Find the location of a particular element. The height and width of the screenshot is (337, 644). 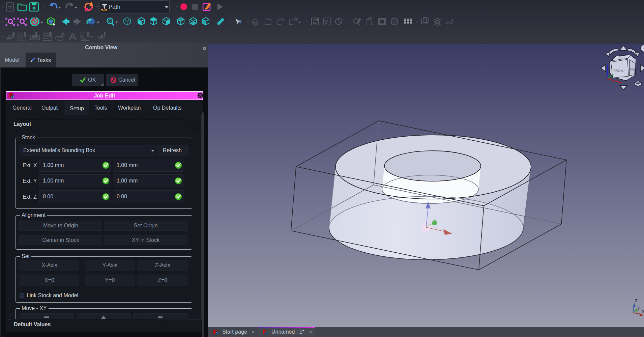

svg-text: TOP is located at coordinates (622, 58).